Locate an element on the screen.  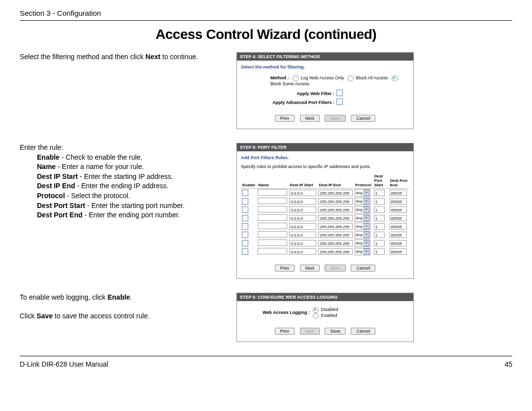
radio-block-some-access is located at coordinates (395, 78).